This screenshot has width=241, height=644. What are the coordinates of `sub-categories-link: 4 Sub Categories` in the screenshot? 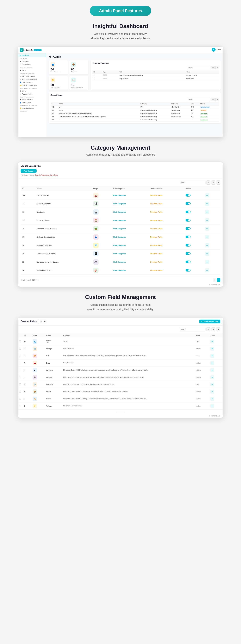 It's located at (120, 228).